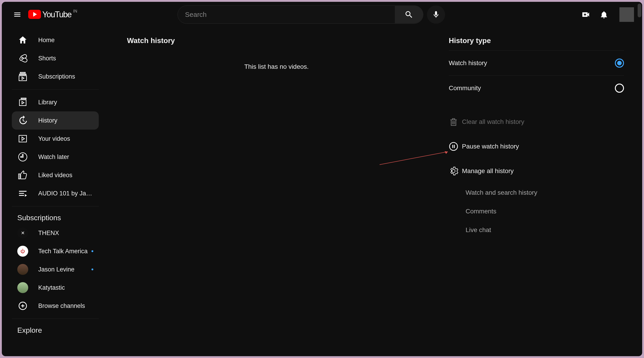 Image resolution: width=644 pixels, height=358 pixels. I want to click on sidebar-item-label: Subscriptions, so click(66, 77).